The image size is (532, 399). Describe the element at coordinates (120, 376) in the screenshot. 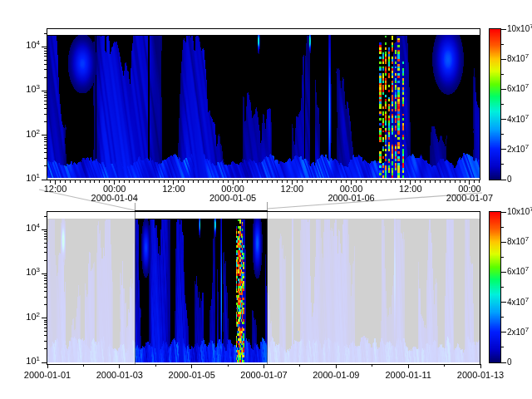

I see `x-tick-label: 2000-01-03` at that location.